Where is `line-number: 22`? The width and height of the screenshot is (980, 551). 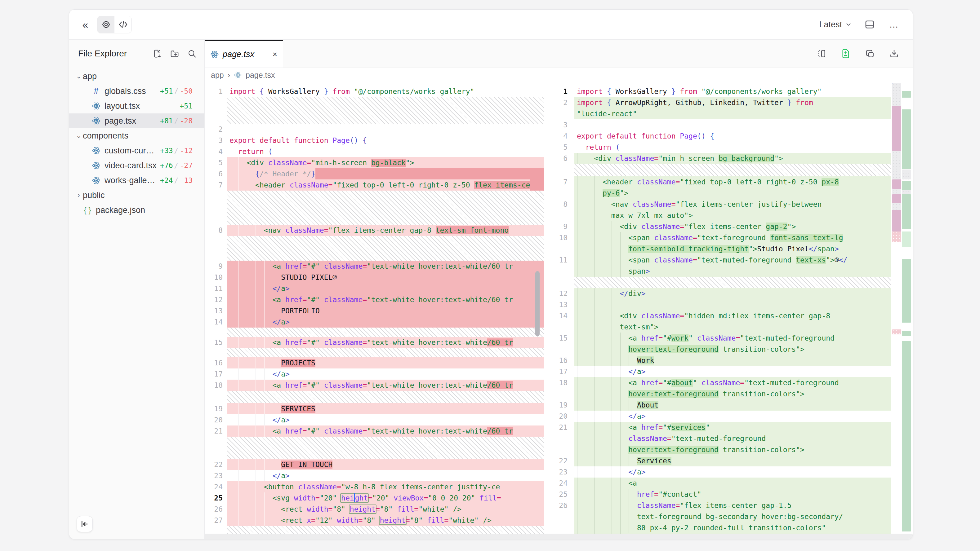 line-number: 22 is located at coordinates (216, 465).